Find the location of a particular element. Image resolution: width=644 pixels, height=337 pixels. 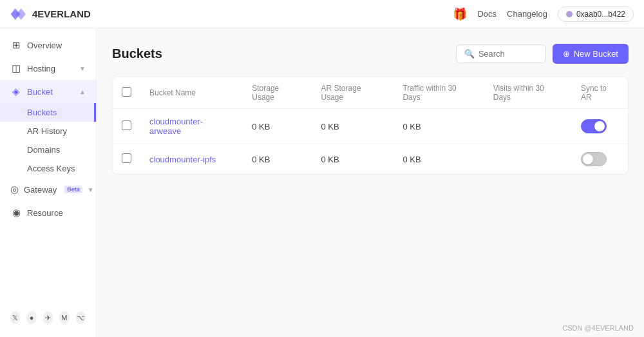

domains-label: Domains is located at coordinates (44, 149).